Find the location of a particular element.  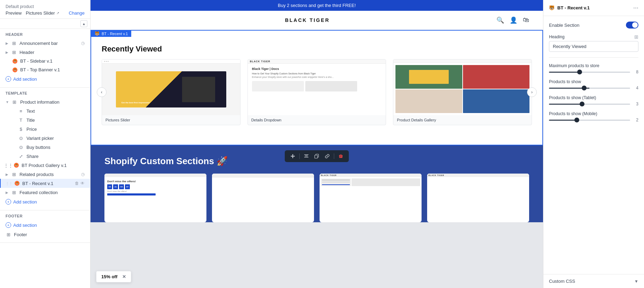

top-banner: Buy 2 sections and get the third FREE! is located at coordinates (317, 6).